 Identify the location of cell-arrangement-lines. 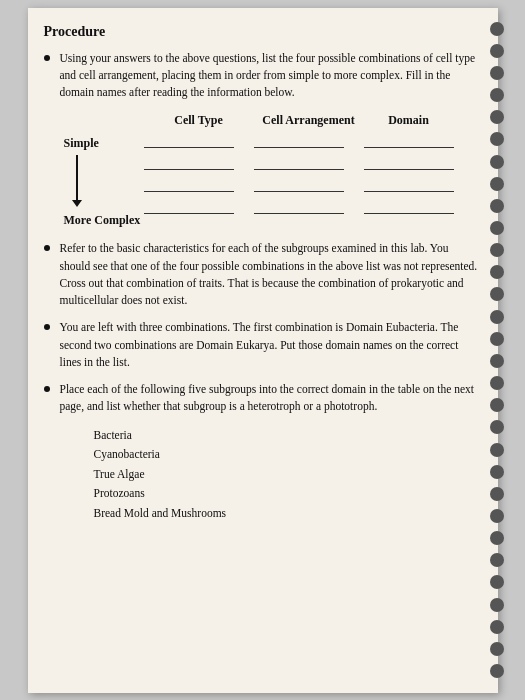
(299, 174).